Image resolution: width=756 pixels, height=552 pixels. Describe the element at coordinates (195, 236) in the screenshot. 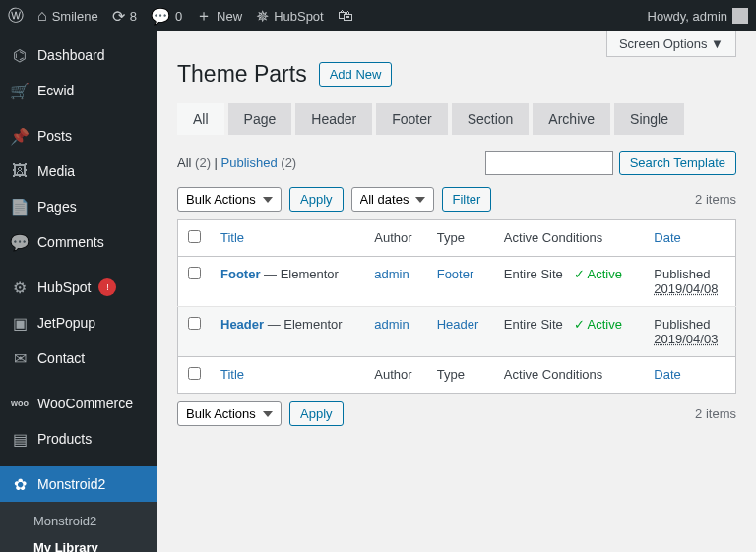

I see `select-all-checkbox` at that location.